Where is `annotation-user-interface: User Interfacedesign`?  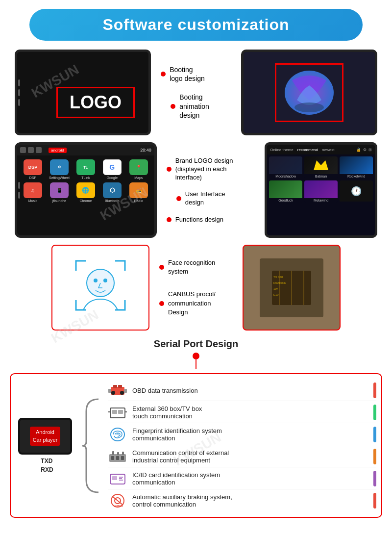 annotation-user-interface: User Interfacedesign is located at coordinates (216, 199).